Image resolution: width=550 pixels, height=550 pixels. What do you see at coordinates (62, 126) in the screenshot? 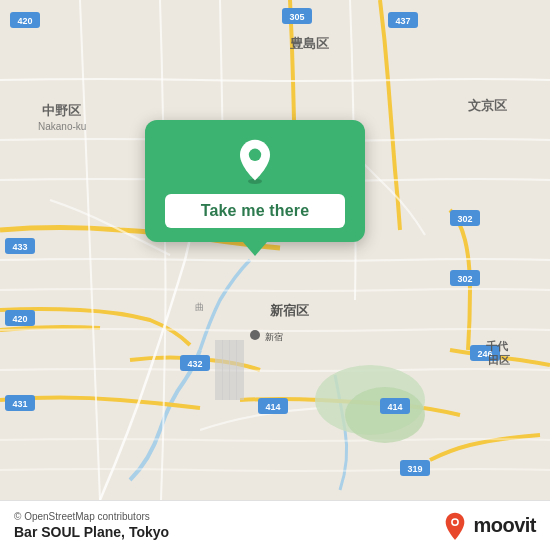
I see `svg-text: Nakano-ku` at bounding box center [62, 126].